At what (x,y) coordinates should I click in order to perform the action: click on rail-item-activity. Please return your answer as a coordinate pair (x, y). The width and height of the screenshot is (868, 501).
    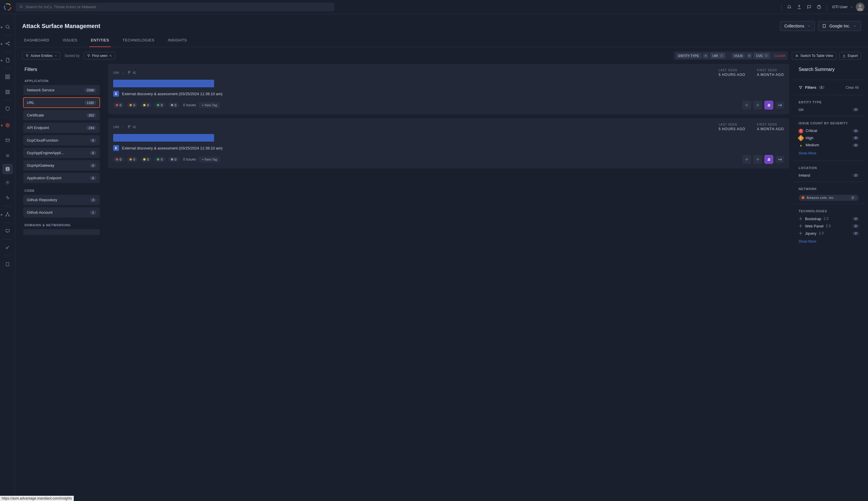
    Looking at the image, I should click on (8, 198).